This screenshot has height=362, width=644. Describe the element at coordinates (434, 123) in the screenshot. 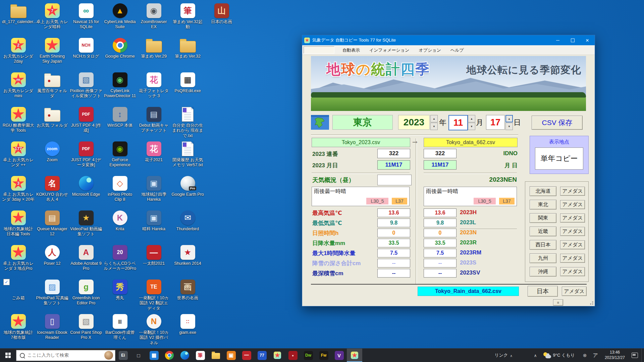

I see `year-spinner` at that location.